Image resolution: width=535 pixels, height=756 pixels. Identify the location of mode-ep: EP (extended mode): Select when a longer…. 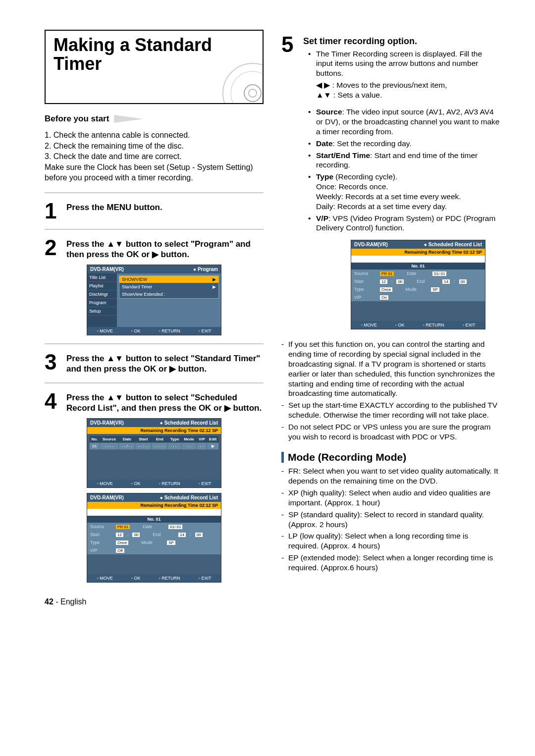
(394, 563).